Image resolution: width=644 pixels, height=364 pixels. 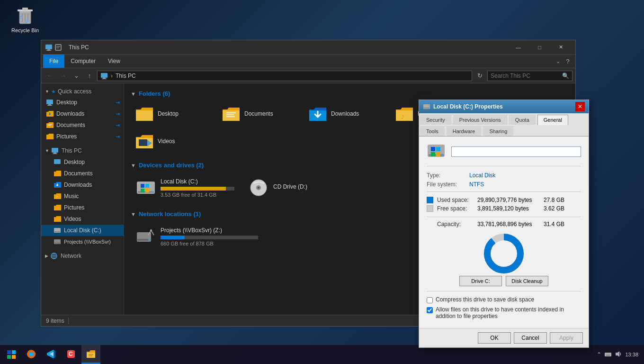 What do you see at coordinates (197, 195) in the screenshot?
I see `drive-c-free: 3.53 GB free of 31.4 GB` at bounding box center [197, 195].